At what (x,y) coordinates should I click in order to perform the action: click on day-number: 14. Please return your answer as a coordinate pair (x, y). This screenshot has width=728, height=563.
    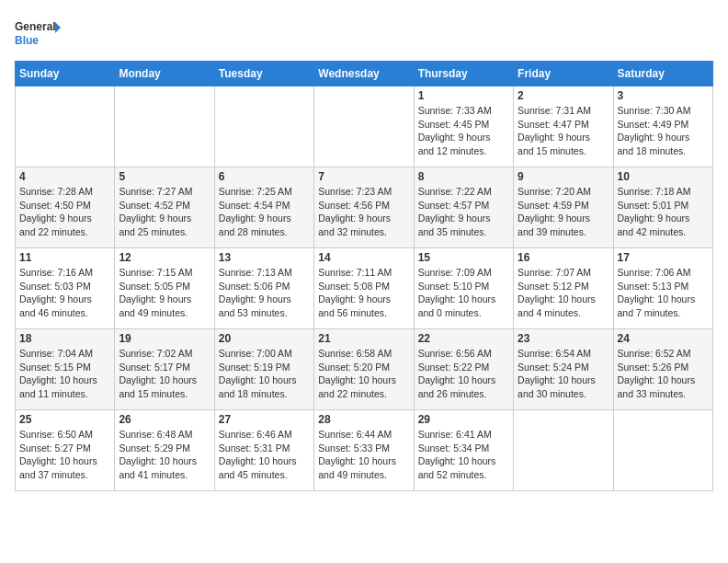
    Looking at the image, I should click on (364, 258).